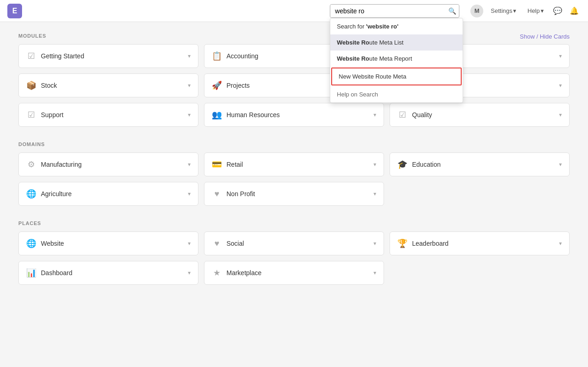 This screenshot has height=367, width=588. I want to click on retail-title: Retail, so click(235, 164).